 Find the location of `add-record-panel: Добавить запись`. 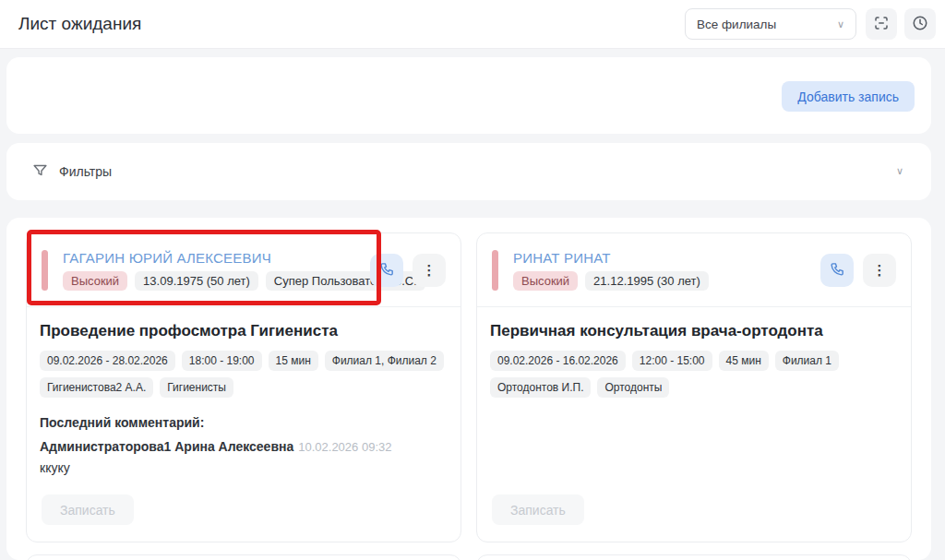

add-record-panel: Добавить запись is located at coordinates (469, 96).